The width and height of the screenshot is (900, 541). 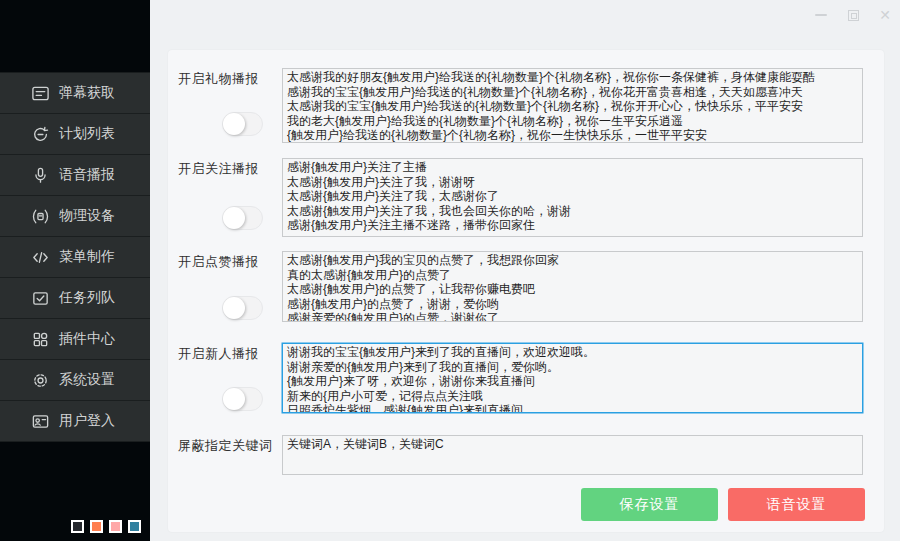 What do you see at coordinates (75, 422) in the screenshot?
I see `sidebar-item-user-login: 用户登入` at bounding box center [75, 422].